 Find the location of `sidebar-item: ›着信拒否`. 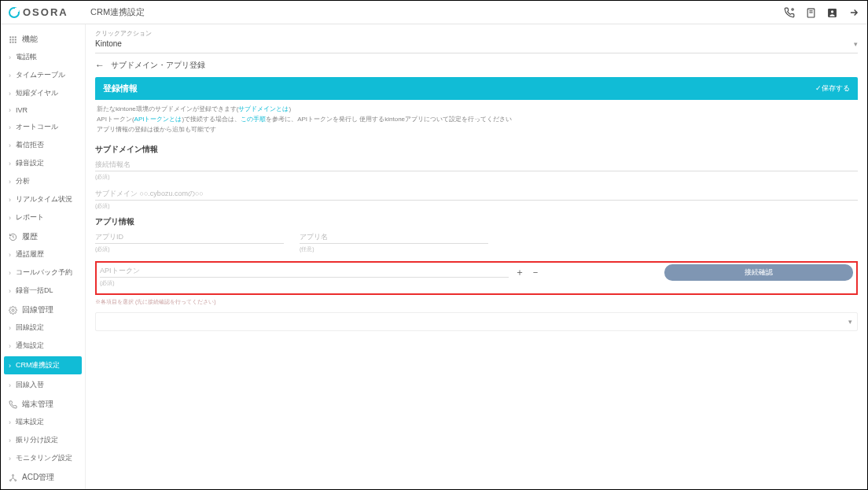

sidebar-item: ›着信拒否 is located at coordinates (42, 145).